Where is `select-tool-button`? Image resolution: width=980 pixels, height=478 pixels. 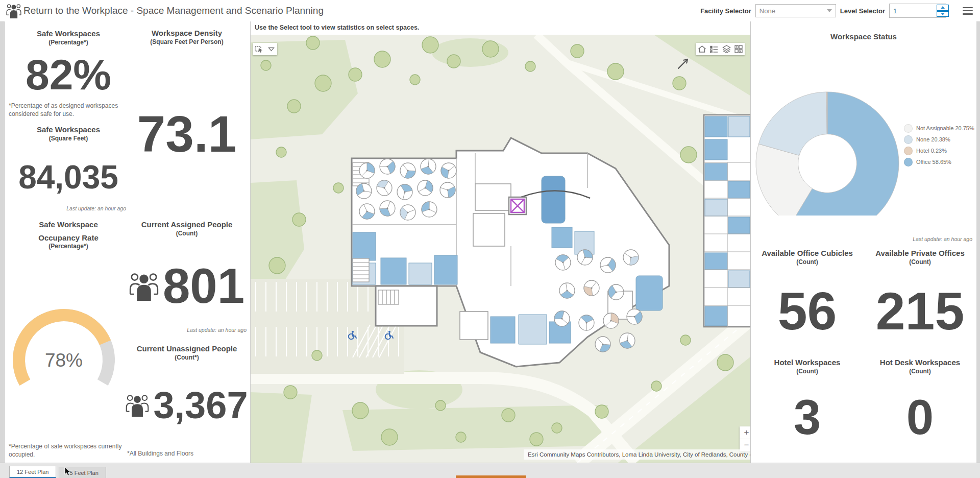
select-tool-button is located at coordinates (259, 49).